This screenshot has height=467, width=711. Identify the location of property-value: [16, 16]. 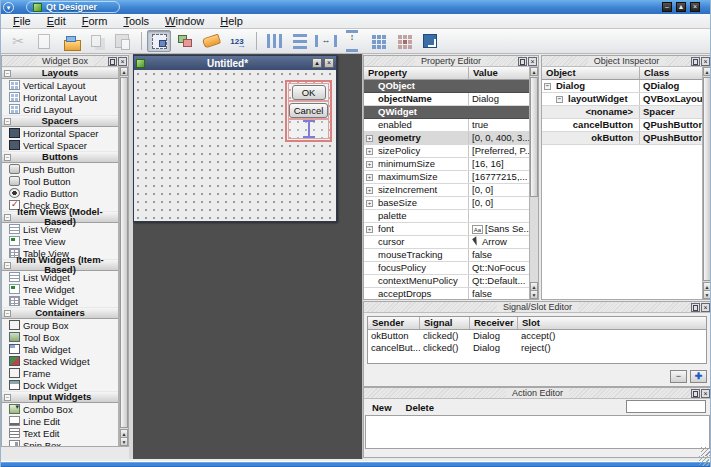
(499, 164).